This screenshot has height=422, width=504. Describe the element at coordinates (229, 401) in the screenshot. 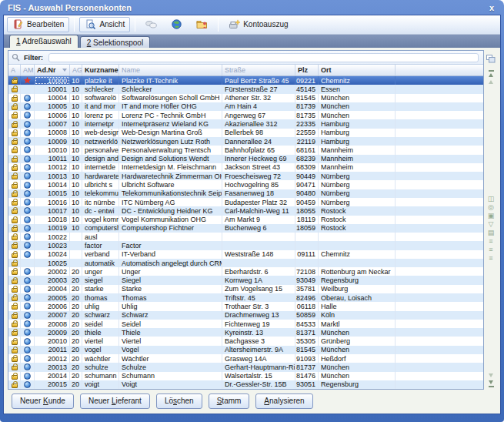

I see `stamm-button: Stamm` at that location.